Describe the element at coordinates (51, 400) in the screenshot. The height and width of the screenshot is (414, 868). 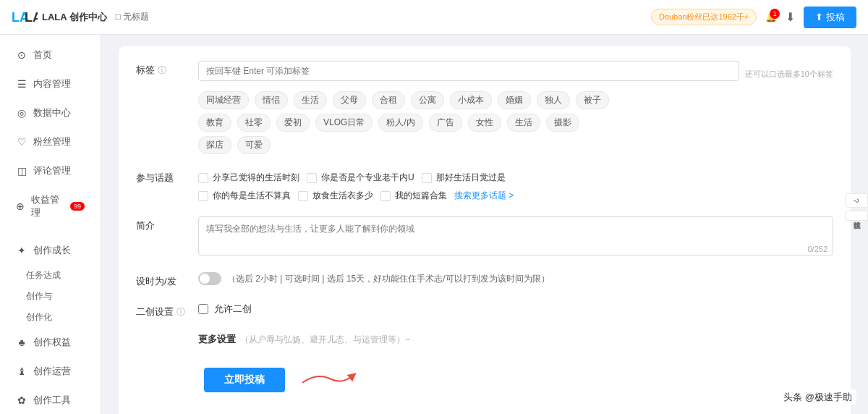
I see `sidebar-item-tools: ✿ 创作工具` at that location.